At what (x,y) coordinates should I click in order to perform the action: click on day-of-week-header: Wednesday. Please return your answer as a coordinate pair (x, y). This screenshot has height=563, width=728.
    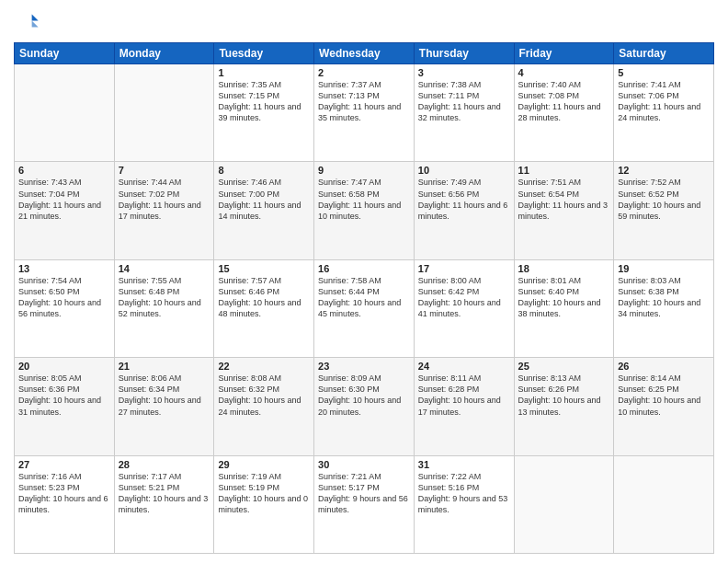
    Looking at the image, I should click on (364, 53).